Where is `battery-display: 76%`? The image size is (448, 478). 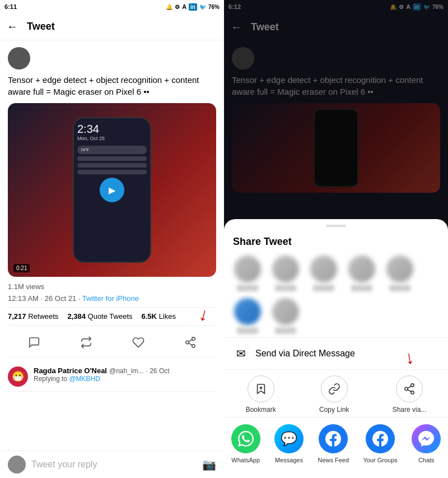 battery-display: 76% is located at coordinates (214, 7).